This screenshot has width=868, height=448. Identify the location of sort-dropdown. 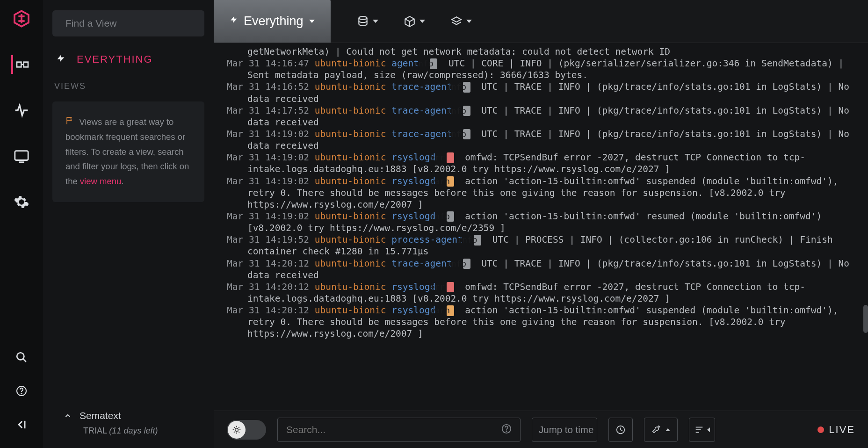
(702, 430).